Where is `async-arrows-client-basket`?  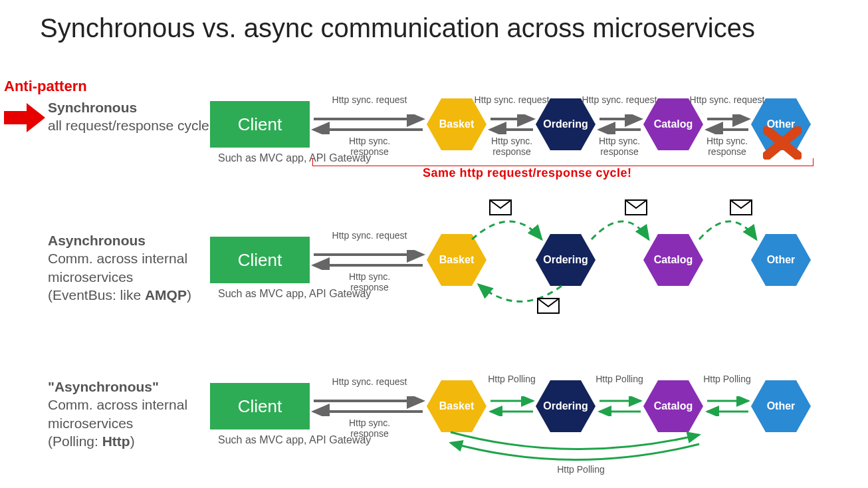 async-arrows-client-basket is located at coordinates (368, 260).